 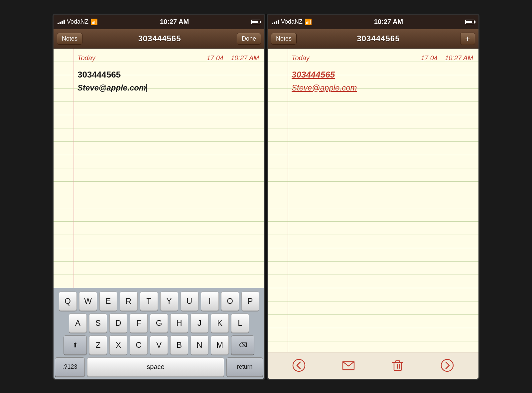 I want to click on status-left: VodaNZ 📶, so click(x=78, y=22).